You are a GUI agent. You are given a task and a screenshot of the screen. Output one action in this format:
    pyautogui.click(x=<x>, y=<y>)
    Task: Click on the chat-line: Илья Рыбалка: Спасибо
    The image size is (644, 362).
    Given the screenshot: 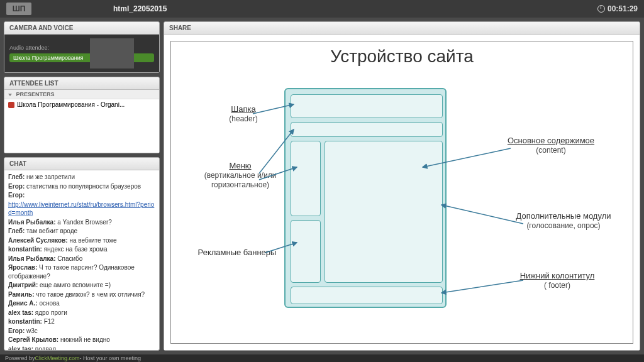 What is the action you would take?
    pyautogui.click(x=82, y=259)
    